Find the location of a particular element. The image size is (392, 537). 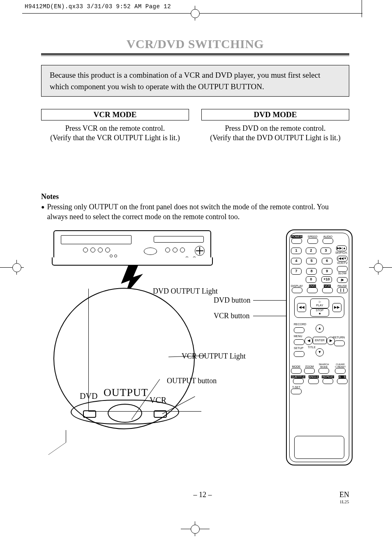

remote-menu-label: MENU is located at coordinates (298, 336).